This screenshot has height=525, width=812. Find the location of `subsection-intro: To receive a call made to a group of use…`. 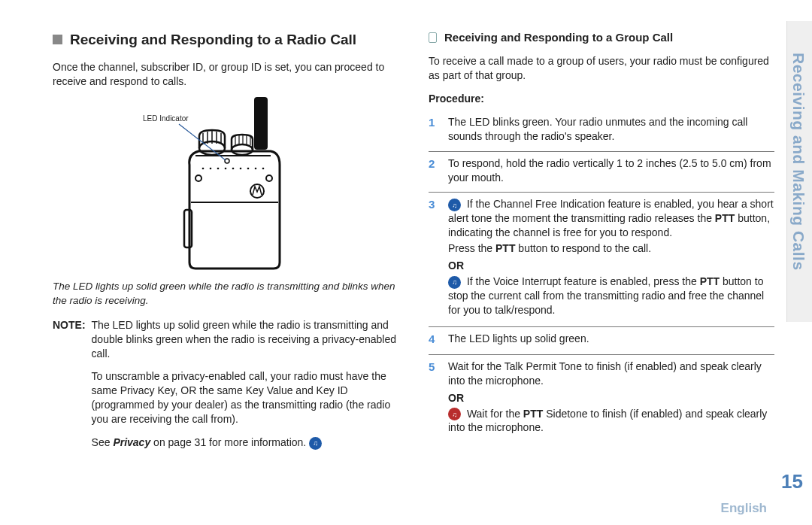

subsection-intro: To receive a call made to a group of use… is located at coordinates (601, 68).